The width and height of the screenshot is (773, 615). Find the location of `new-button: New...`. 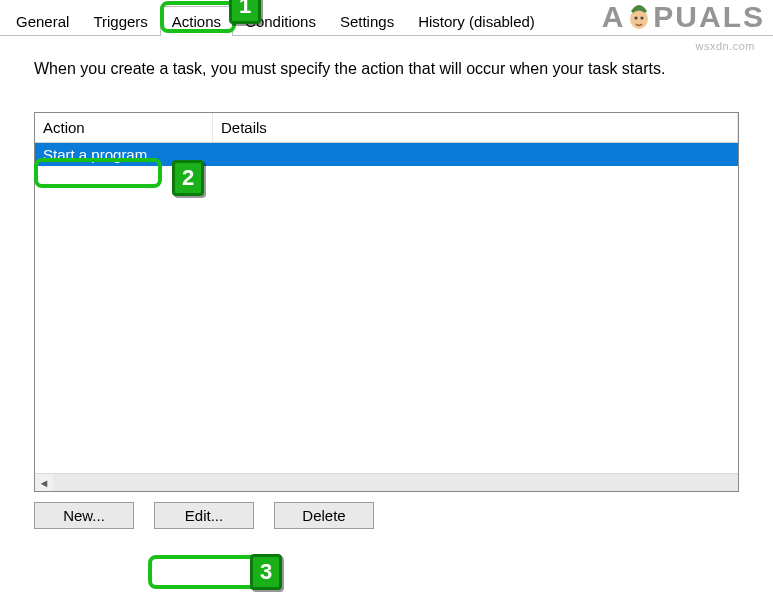

new-button: New... is located at coordinates (84, 516).